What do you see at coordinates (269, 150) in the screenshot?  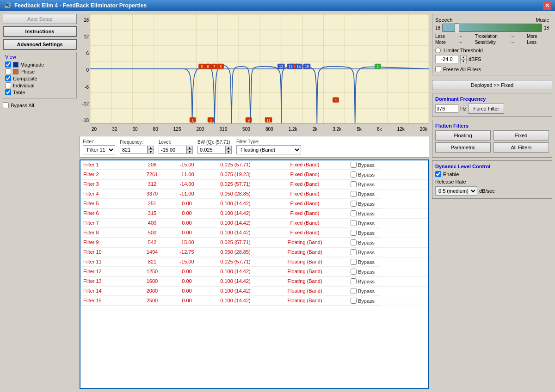 I see `filter-type-select: Floating (Band) Fixed (Band)` at bounding box center [269, 150].